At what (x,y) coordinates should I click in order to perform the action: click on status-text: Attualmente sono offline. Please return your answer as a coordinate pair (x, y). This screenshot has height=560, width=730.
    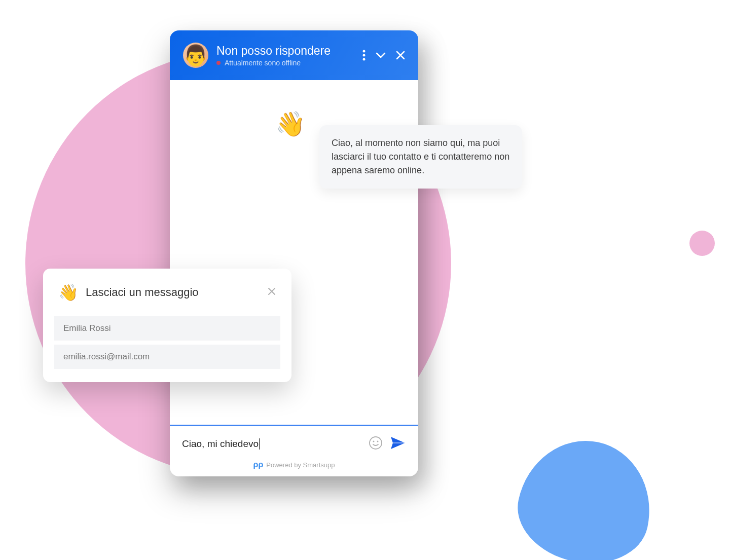
    Looking at the image, I should click on (263, 63).